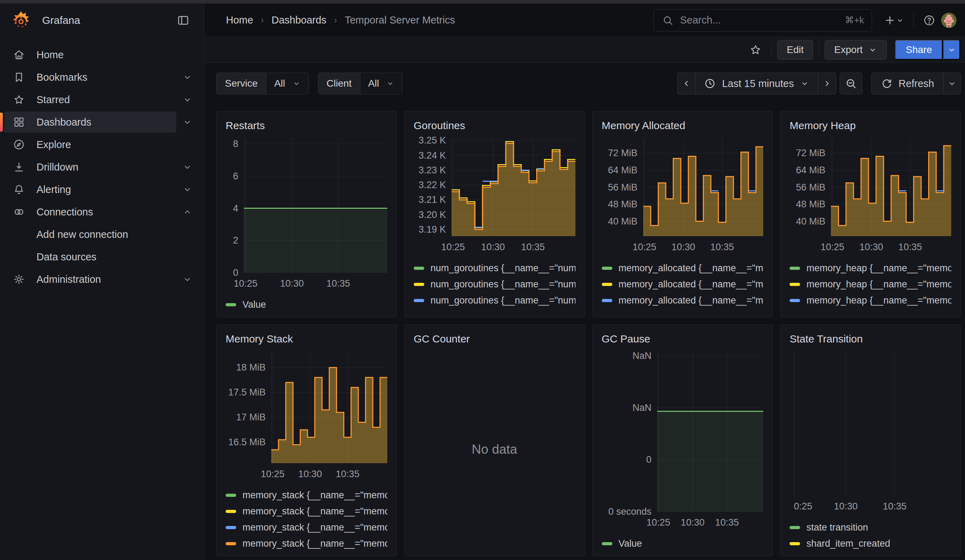  I want to click on y-axis-tick: 64 MiB, so click(810, 170).